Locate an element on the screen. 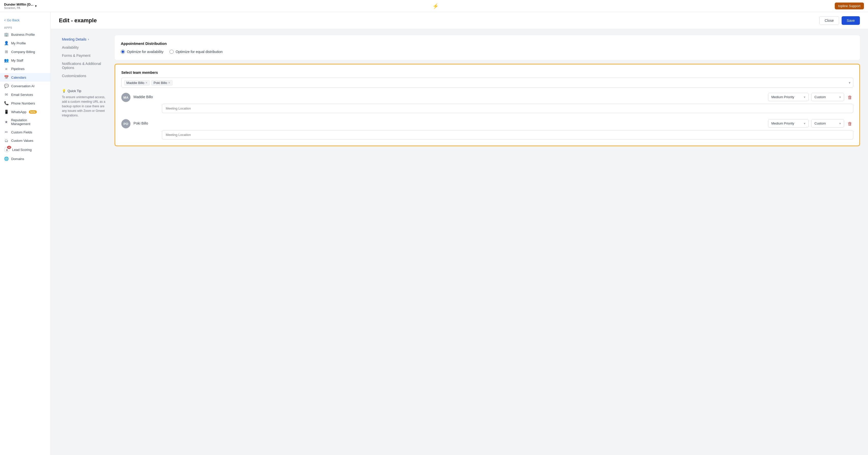 This screenshot has height=455, width=868. custom-chevron-maddie: ▾ is located at coordinates (840, 97).